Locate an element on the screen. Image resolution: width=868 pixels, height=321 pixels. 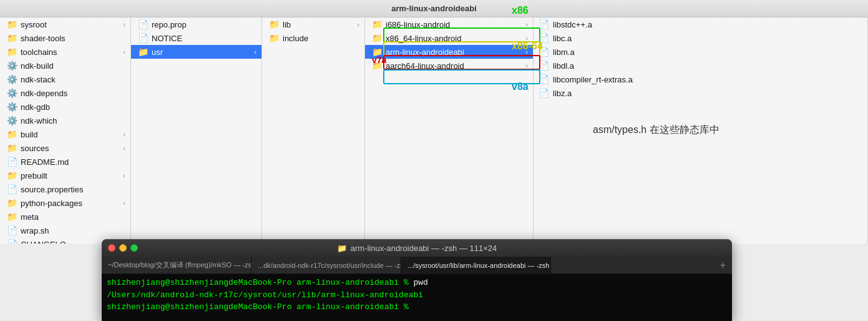
terminal-title: 📁 arm-linux-androideabi — -zsh — 111×24 is located at coordinates (417, 249).